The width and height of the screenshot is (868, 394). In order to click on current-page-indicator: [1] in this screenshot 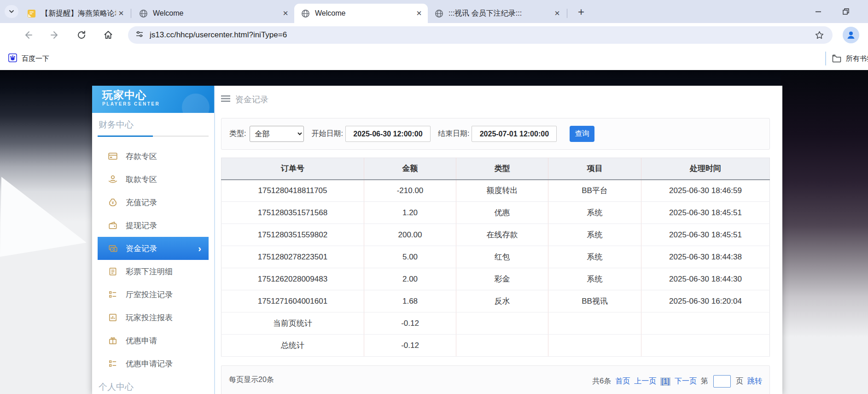, I will do `click(665, 382)`.